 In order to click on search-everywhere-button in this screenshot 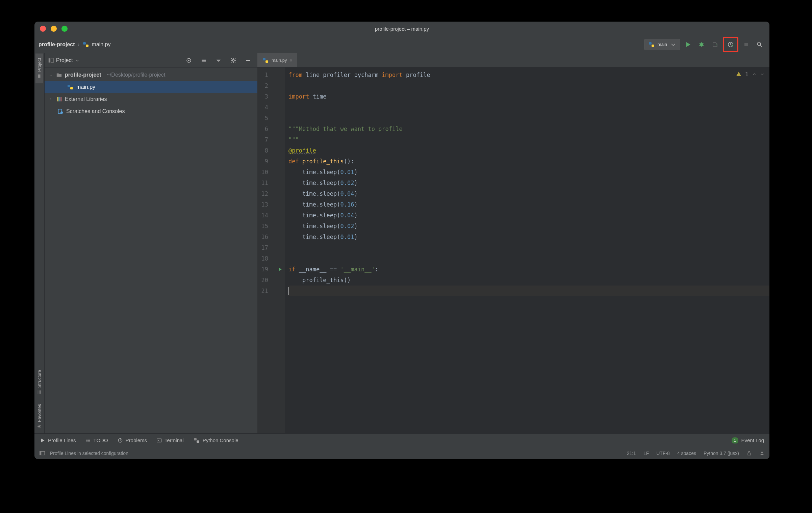, I will do `click(760, 45)`.